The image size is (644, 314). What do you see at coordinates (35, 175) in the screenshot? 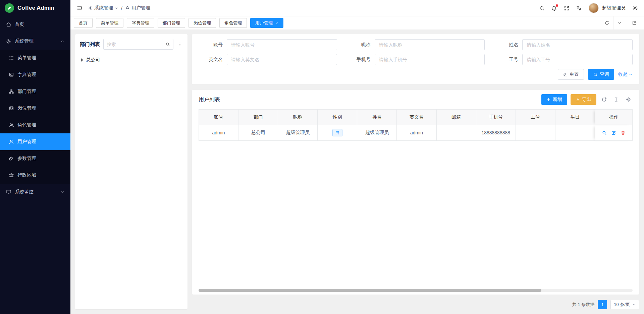
I see `sidebar-item-region-management: 行政区域` at bounding box center [35, 175].